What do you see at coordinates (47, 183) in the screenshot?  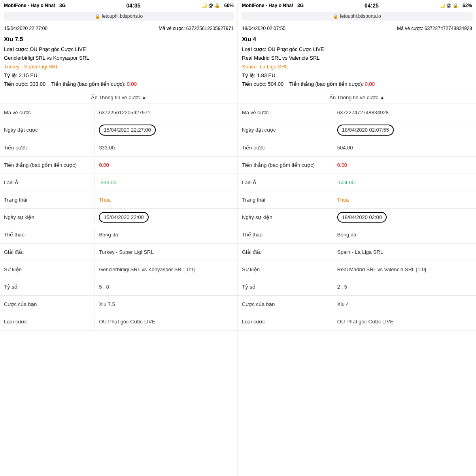 I see `detail-label-4: Lãi/Lỗ` at bounding box center [47, 183].